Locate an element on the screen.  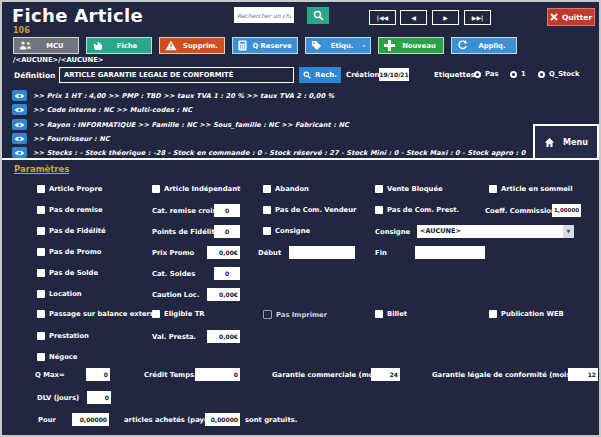
checkbox-abandon: Abandon is located at coordinates (286, 189).